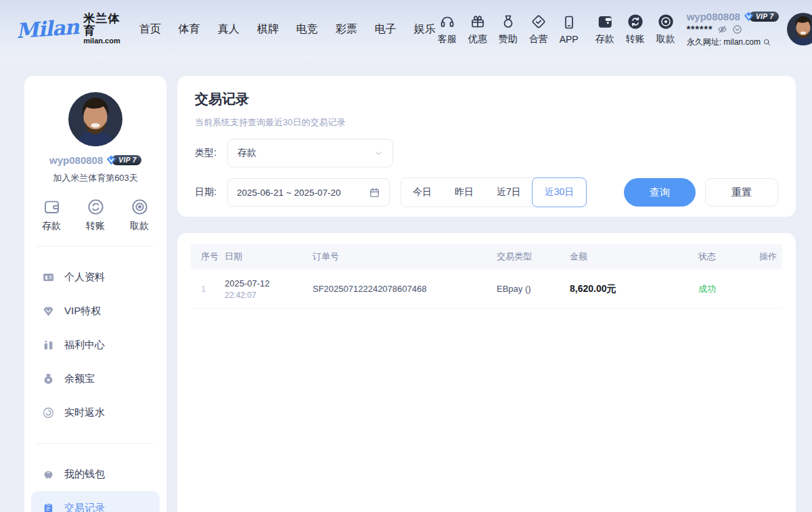 Image resolution: width=812 pixels, height=512 pixels. I want to click on sidebar-item-rebate: 实时返水, so click(95, 412).